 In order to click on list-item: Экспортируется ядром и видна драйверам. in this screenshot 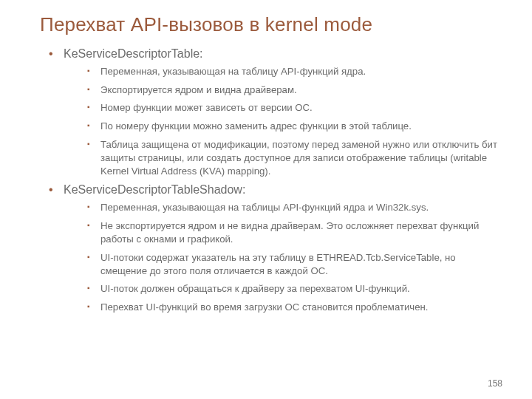, I will do `click(295, 90)`.